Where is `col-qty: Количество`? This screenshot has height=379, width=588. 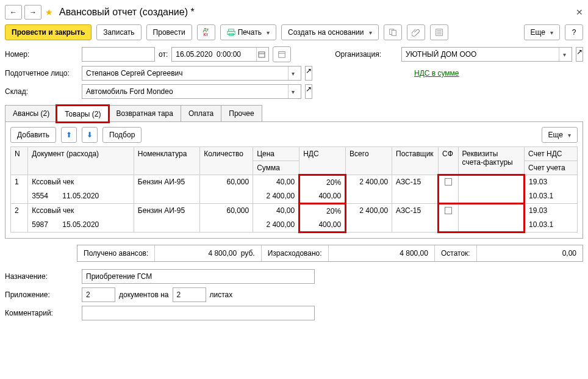 col-qty: Количество is located at coordinates (227, 161).